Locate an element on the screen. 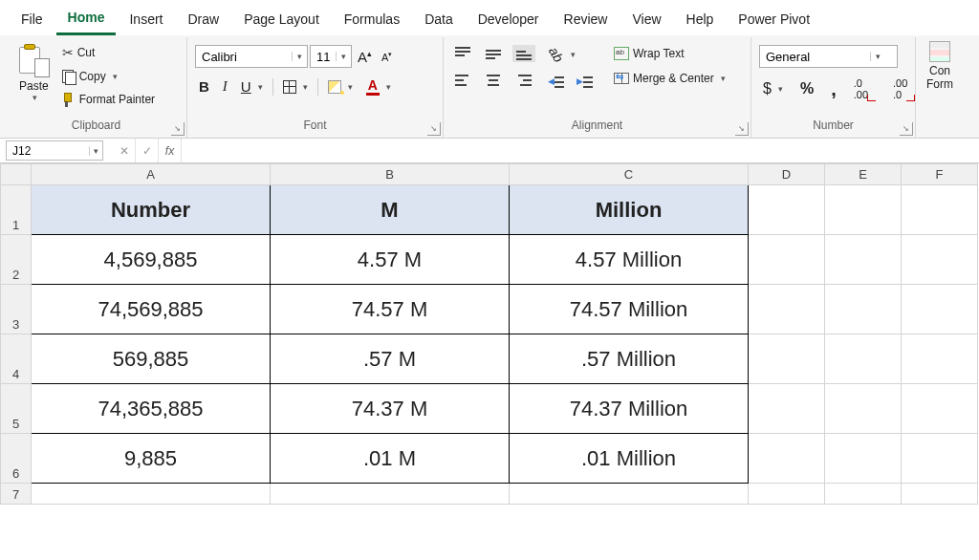 The image size is (979, 560). cell-D2 is located at coordinates (787, 260).